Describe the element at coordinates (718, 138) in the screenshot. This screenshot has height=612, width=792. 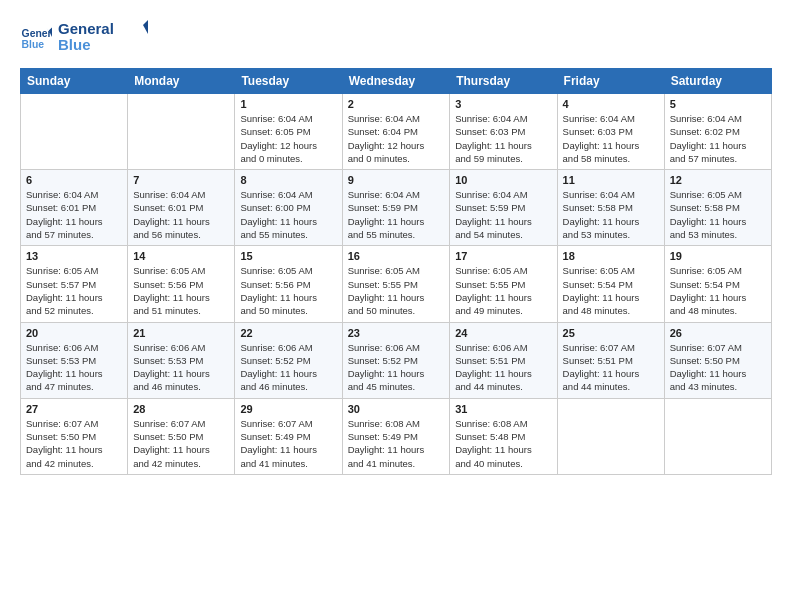
I see `day-info: Sunrise: 6:04 AM Sunset: 6:02 PM Dayligh…` at that location.